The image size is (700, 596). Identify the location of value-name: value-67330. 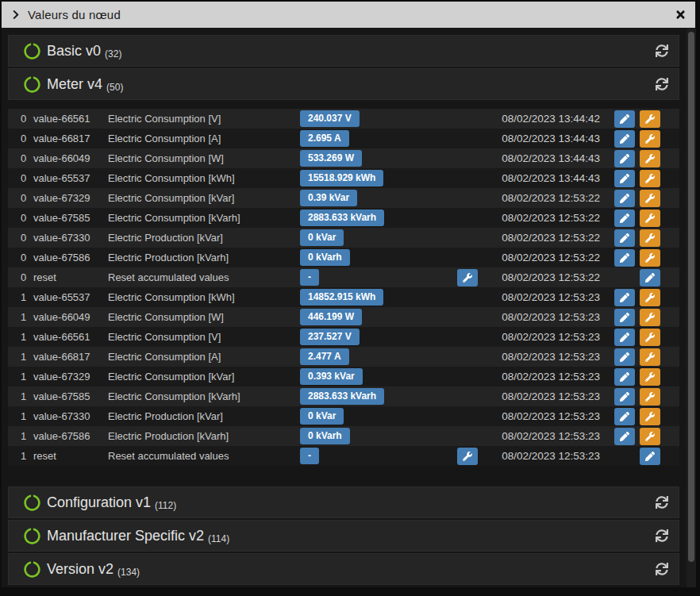
(71, 416).